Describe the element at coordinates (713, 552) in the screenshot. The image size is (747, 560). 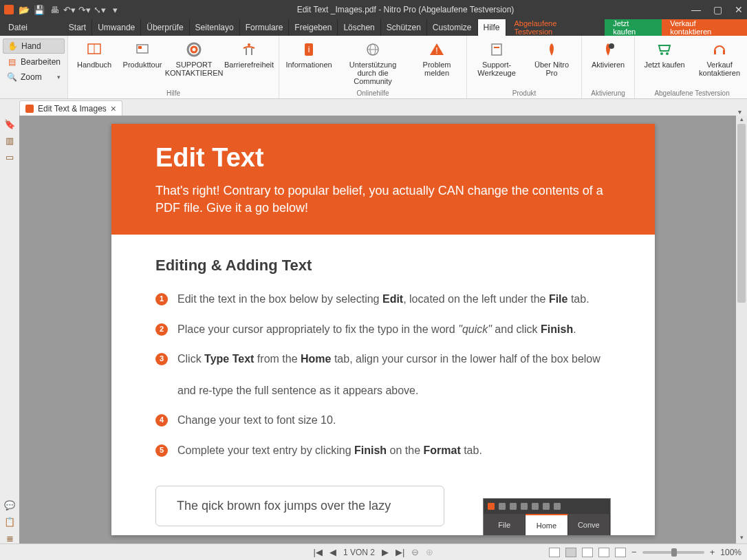
I see `zoom-in-button: +` at that location.